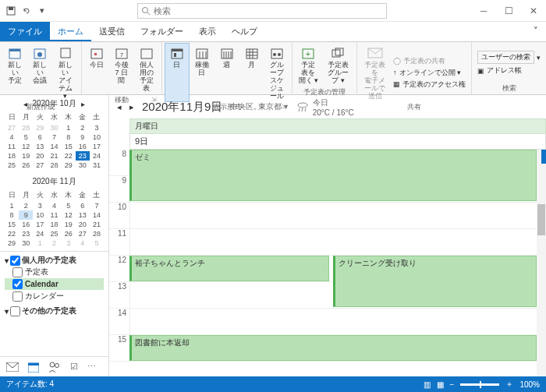 This screenshot has height=392, width=546. What do you see at coordinates (480, 385) in the screenshot?
I see `zoom-slider` at bounding box center [480, 385].